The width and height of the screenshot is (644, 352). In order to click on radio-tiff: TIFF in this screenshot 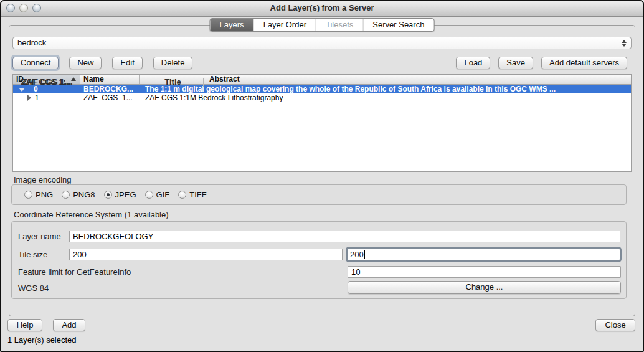, I will do `click(192, 194)`.